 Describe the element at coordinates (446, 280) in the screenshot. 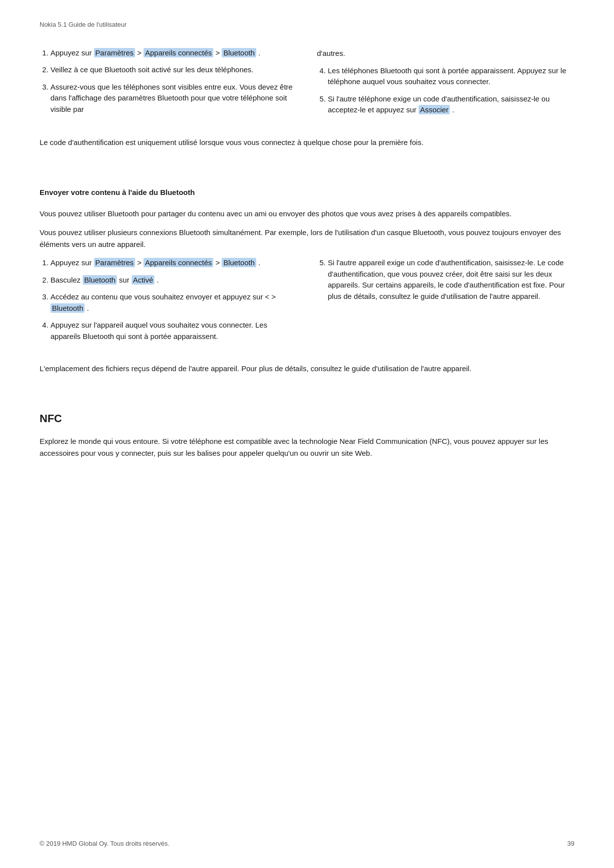

I see `section2-list-right: Si l'autre appareil exige un code d'auth…` at that location.